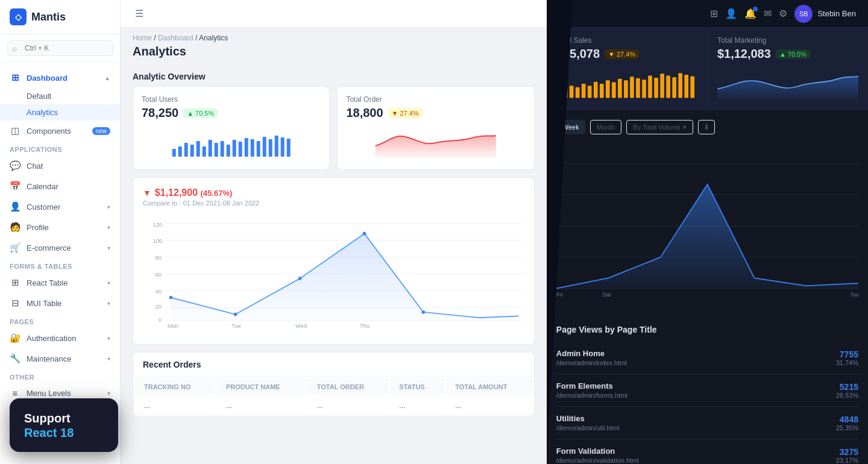  Describe the element at coordinates (334, 75) in the screenshot. I see `analytic-overview-title: Analytic Overview` at that location.